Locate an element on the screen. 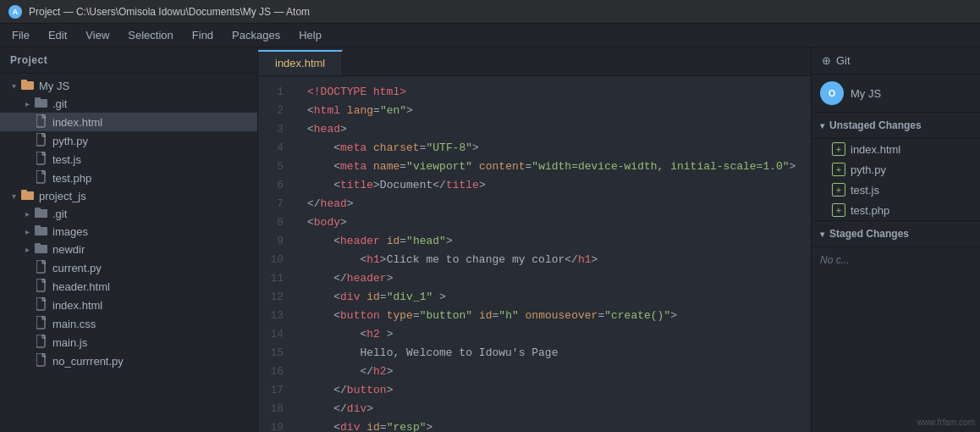  folder-icon-myjs-root is located at coordinates (28, 86).